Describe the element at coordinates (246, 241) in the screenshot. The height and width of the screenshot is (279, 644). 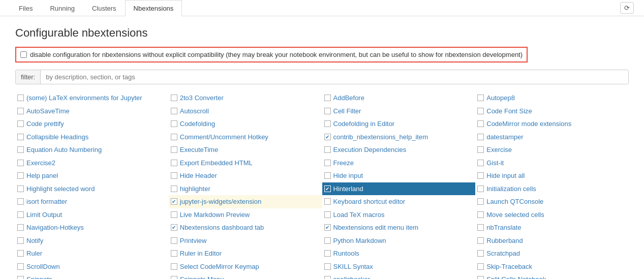
I see `list-item: Printview` at that location.